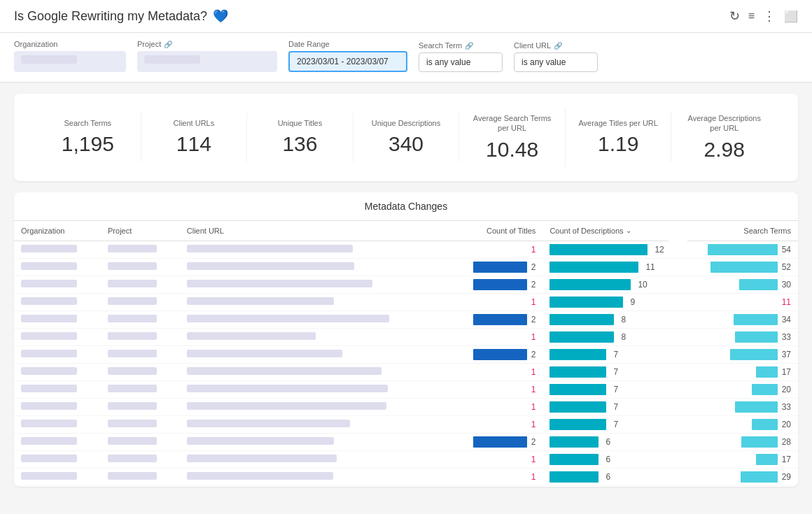 This screenshot has width=812, height=514. What do you see at coordinates (643, 285) in the screenshot?
I see `desc-value: 10` at bounding box center [643, 285].